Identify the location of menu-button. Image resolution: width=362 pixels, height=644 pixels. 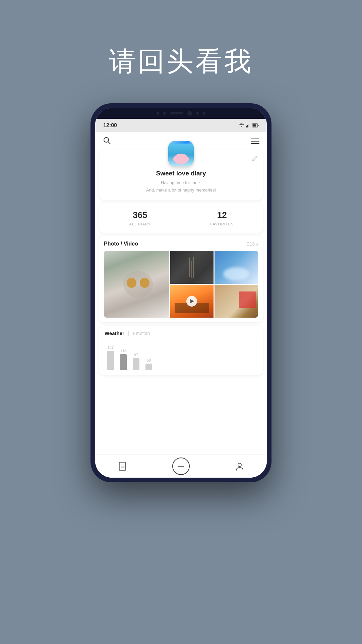
(255, 141).